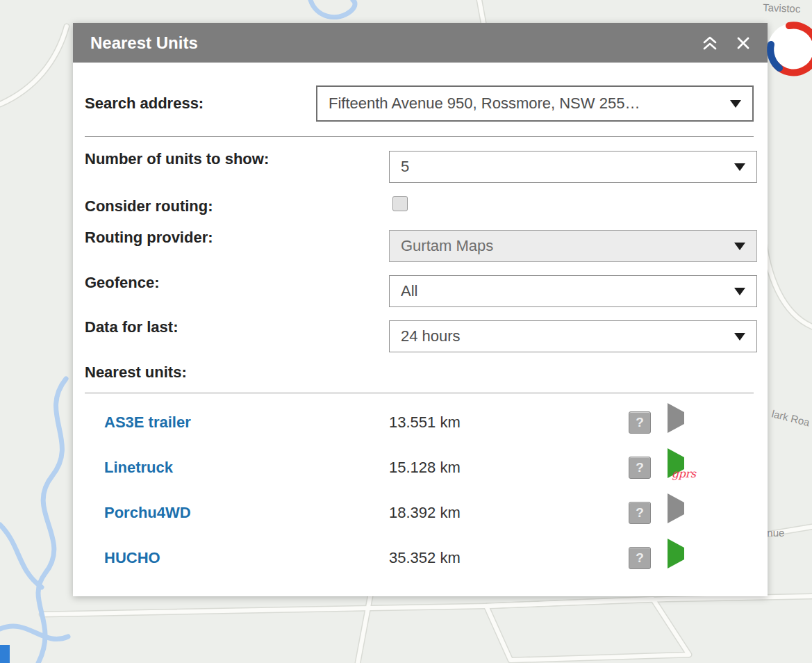 Image resolution: width=812 pixels, height=663 pixels. Describe the element at coordinates (176, 159) in the screenshot. I see `units-count-label: Number of units to show:` at that location.